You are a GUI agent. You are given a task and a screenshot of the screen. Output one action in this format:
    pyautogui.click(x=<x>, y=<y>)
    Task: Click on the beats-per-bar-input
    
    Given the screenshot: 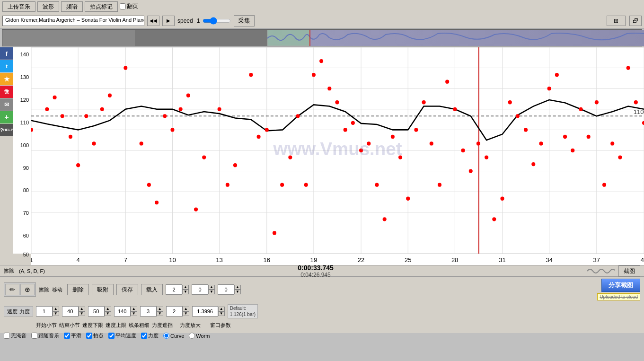 What is the action you would take?
    pyautogui.click(x=174, y=290)
    